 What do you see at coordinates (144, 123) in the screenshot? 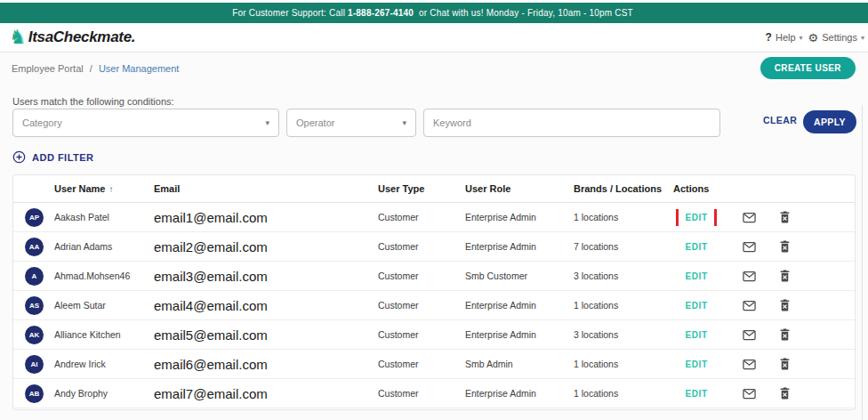
I see `category-placeholder: Category` at bounding box center [144, 123].